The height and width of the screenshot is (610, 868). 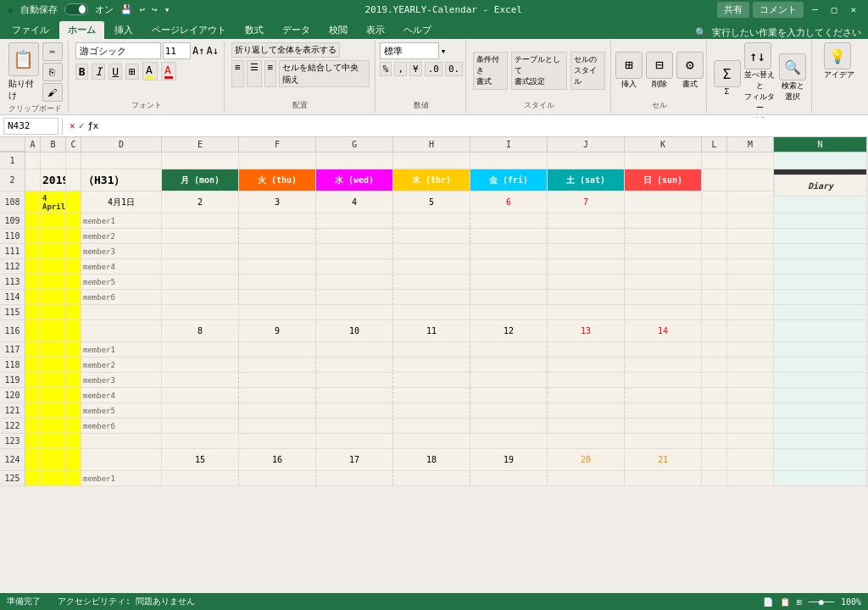 I want to click on cell-d123, so click(x=122, y=441).